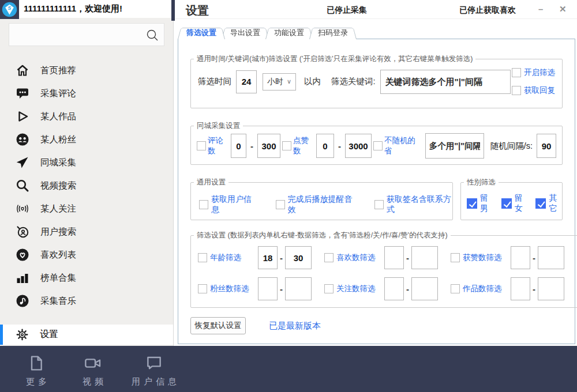  I want to click on sidebar-item-label: 采集音乐, so click(58, 301).